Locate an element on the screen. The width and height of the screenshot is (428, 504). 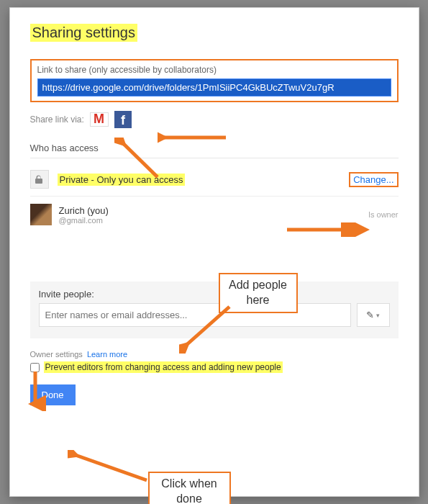
privacy-text: Private - Only you can access is located at coordinates (122, 180).